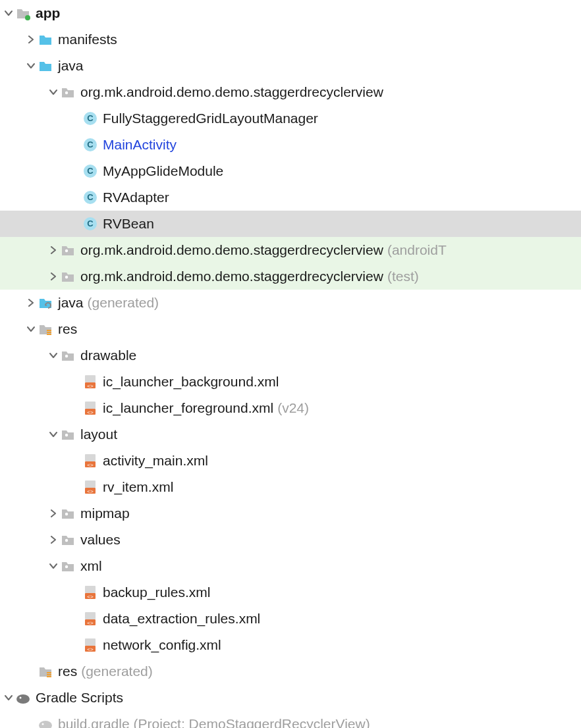  I want to click on tree-row: data_extraction_rules.xml, so click(290, 619).